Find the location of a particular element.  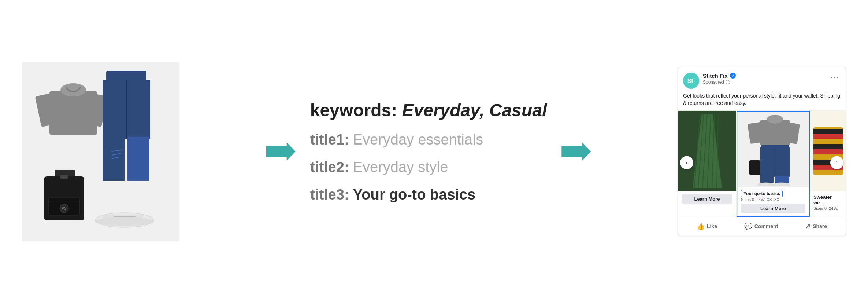

carousel-item-1-learn-more: Learn More is located at coordinates (707, 199).